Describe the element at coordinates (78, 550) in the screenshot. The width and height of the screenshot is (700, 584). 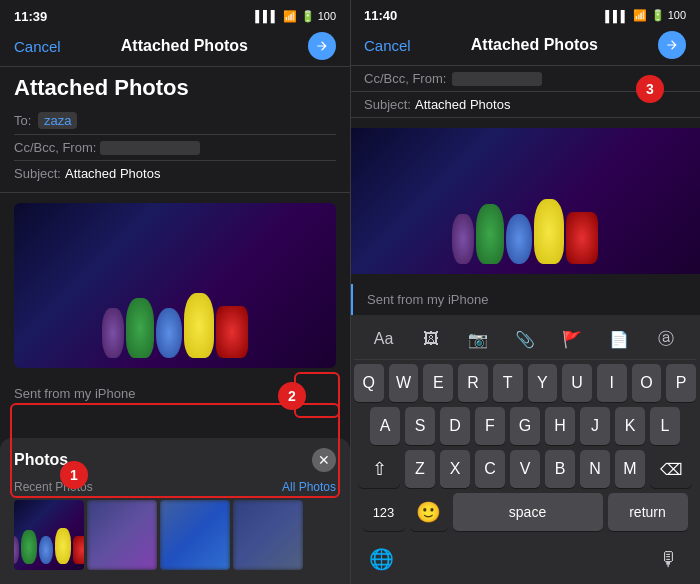
I see `char-s-red` at that location.